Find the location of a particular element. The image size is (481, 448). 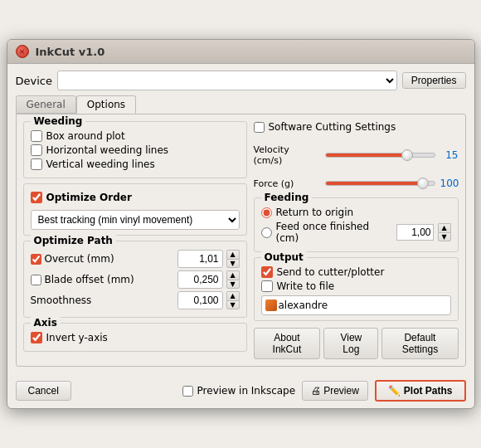

vertical-lines-label: Vertical weeding lines is located at coordinates (101, 164).